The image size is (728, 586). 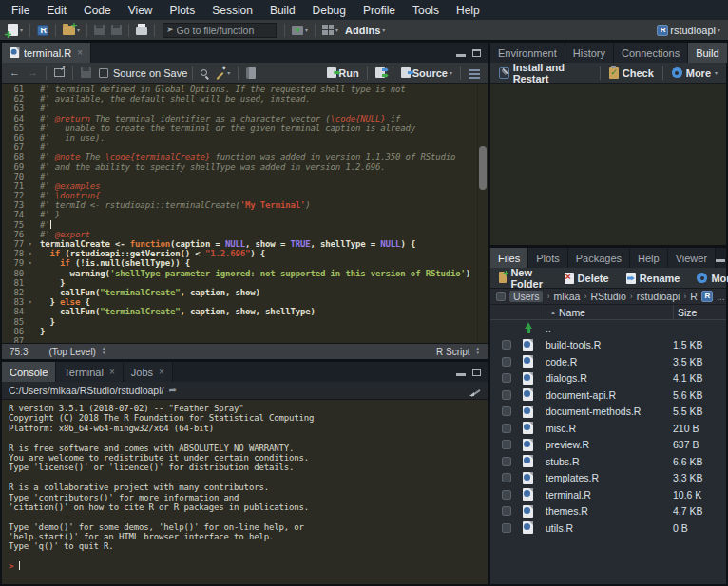 What do you see at coordinates (300, 30) in the screenshot?
I see `workspace-button: ▾` at bounding box center [300, 30].